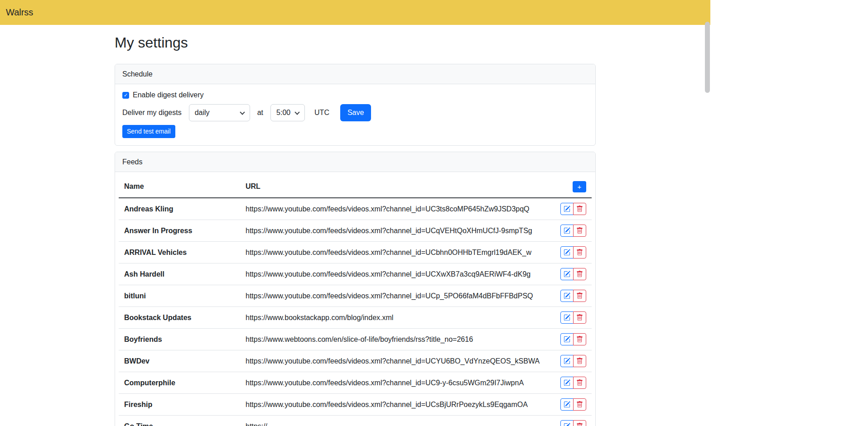  I want to click on enable-digest-checkbox: ✓, so click(126, 95).